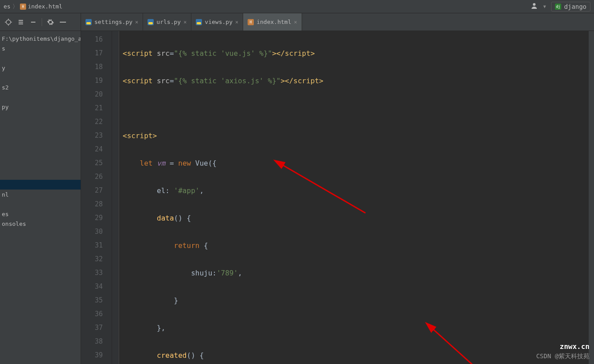  Describe the element at coordinates (40, 87) in the screenshot. I see `tree-item: s2` at that location.